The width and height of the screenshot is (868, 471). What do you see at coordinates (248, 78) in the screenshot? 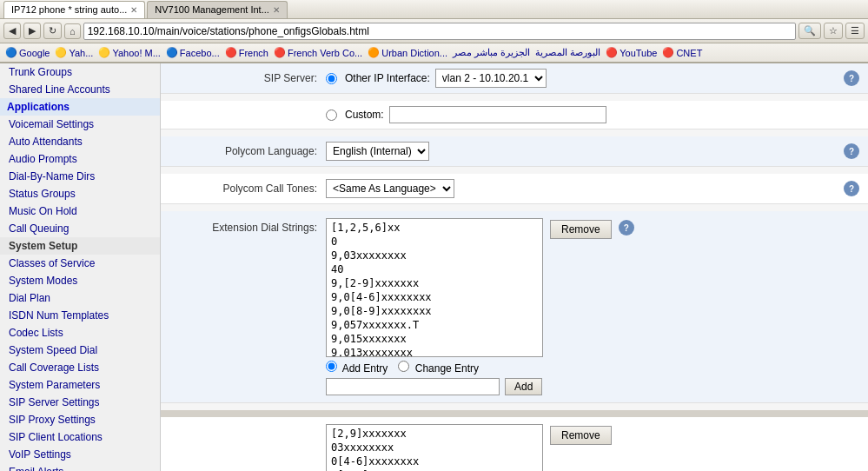
I see `sip-server-label: SIP Server:` at bounding box center [248, 78].